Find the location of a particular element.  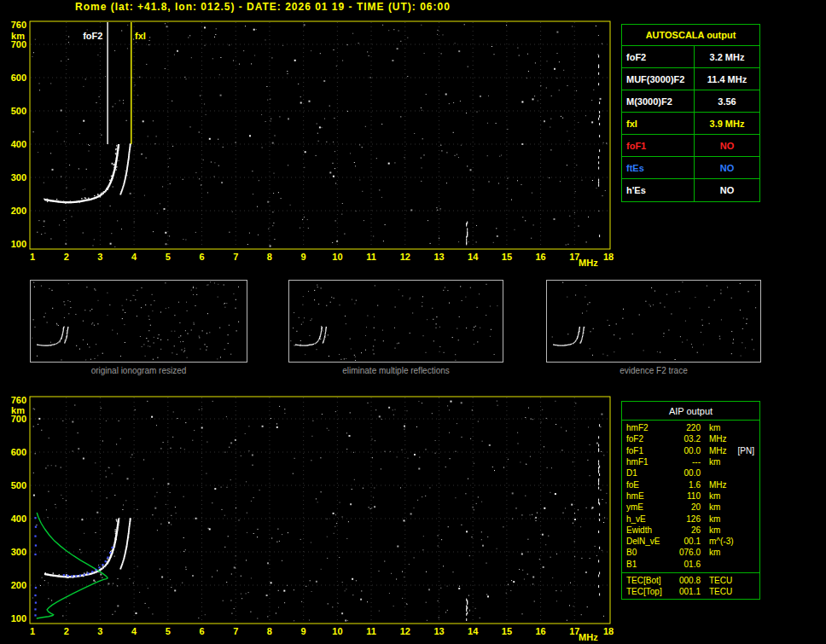

aip-table-rows: hmF2220kmfoF203.2MHzfoF100.0MHz[PN]hmF1-… is located at coordinates (691, 496).